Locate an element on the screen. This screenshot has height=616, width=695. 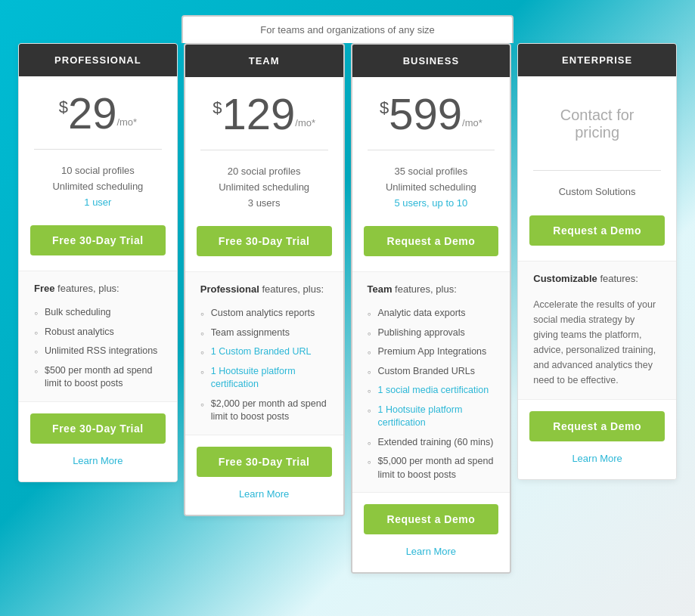
plan-pricing-team: $129/mo* is located at coordinates (265, 110).